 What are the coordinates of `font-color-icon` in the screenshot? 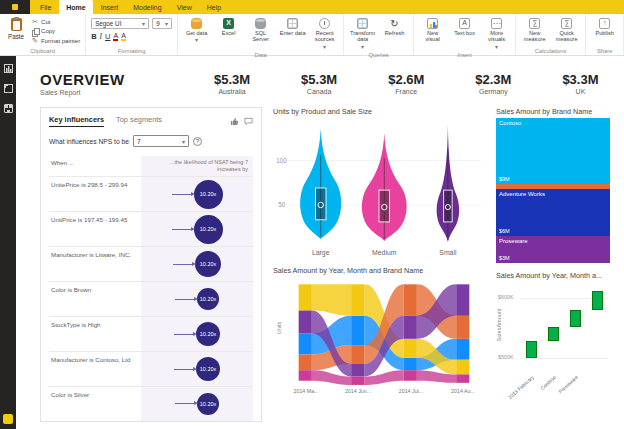 It's located at (116, 36).